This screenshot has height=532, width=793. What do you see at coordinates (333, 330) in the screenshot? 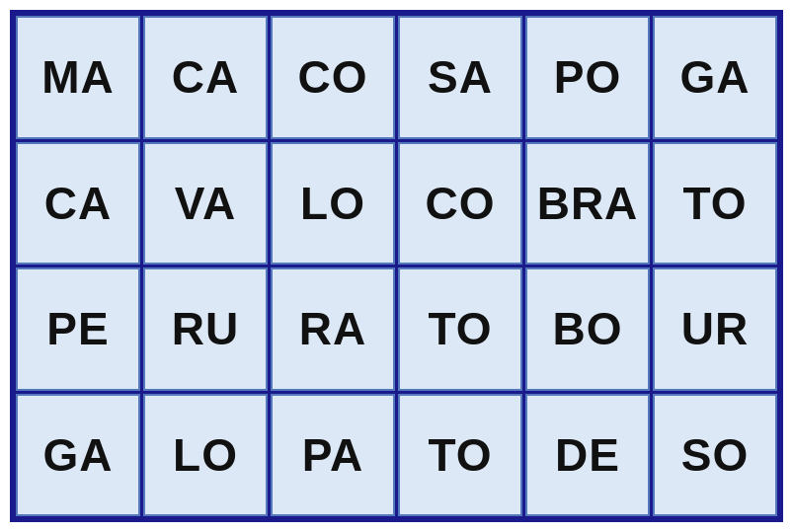
I see `grid-cell: RA` at bounding box center [333, 330].